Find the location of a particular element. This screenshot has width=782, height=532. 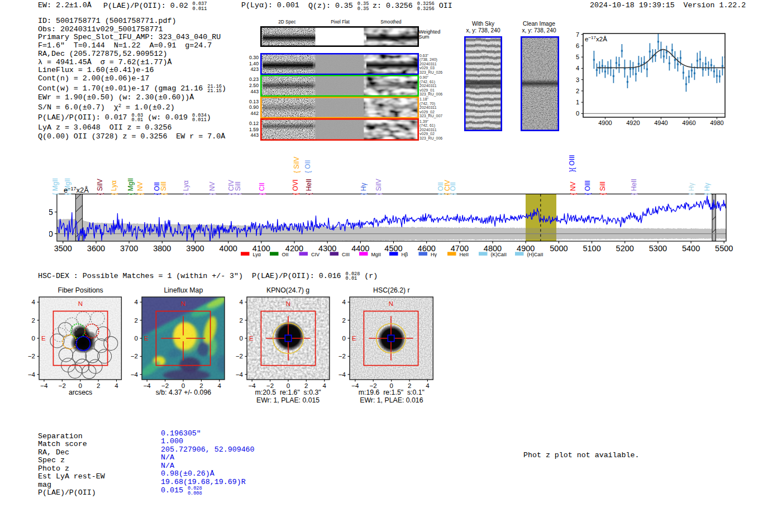

svg-text: 4900 is located at coordinates (605, 123).